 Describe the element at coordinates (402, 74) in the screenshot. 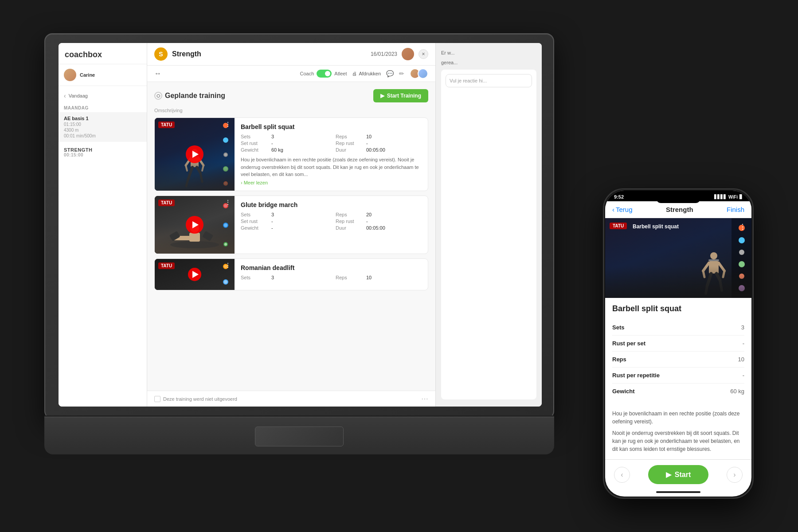

I see `edit-icon: ✏` at that location.